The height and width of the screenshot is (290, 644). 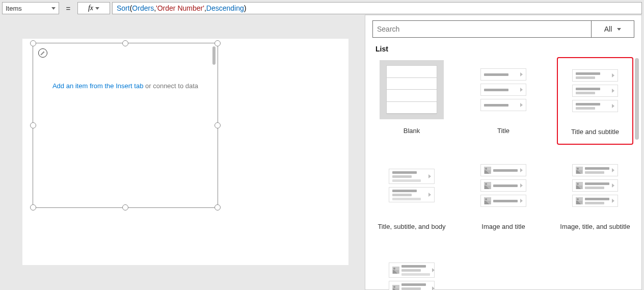 What do you see at coordinates (377, 8) in the screenshot?
I see `formula-input: Sort ( Orders , 'Order Number' , Descend…` at bounding box center [377, 8].